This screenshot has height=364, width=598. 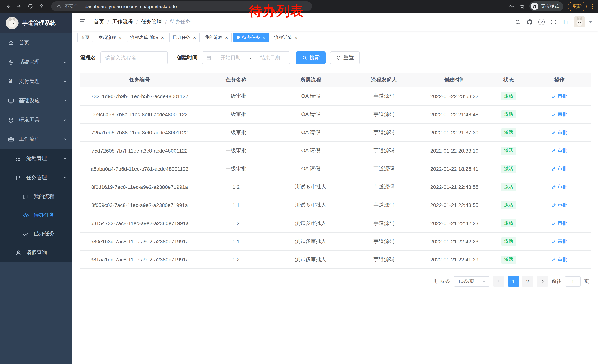 I want to click on col-actions: 操作, so click(x=559, y=80).